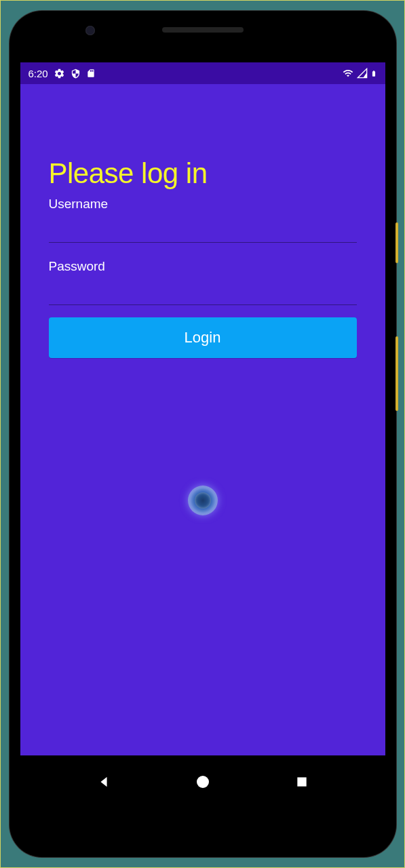 The width and height of the screenshot is (405, 868). I want to click on username-label: Username, so click(203, 204).